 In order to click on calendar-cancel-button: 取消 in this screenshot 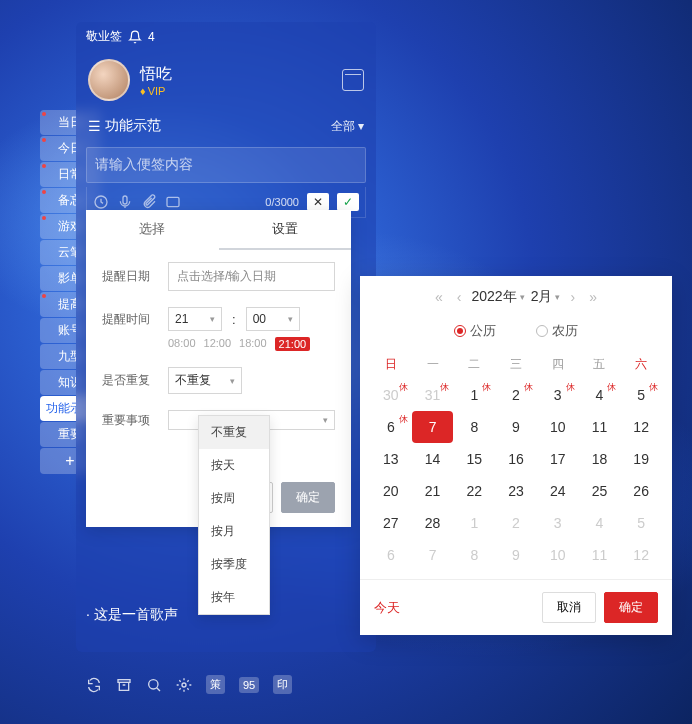, I will do `click(569, 608)`.